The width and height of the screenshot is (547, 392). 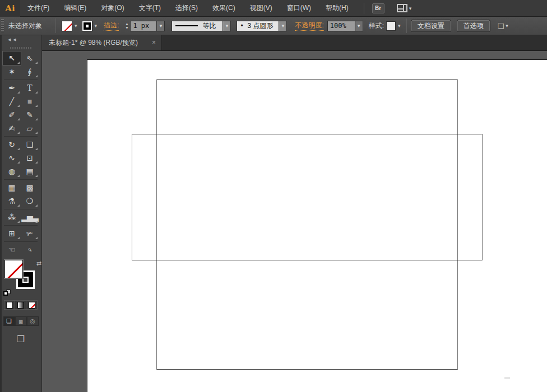 What do you see at coordinates (12, 234) in the screenshot?
I see `artboard-tool-icon: ⊞` at bounding box center [12, 234].